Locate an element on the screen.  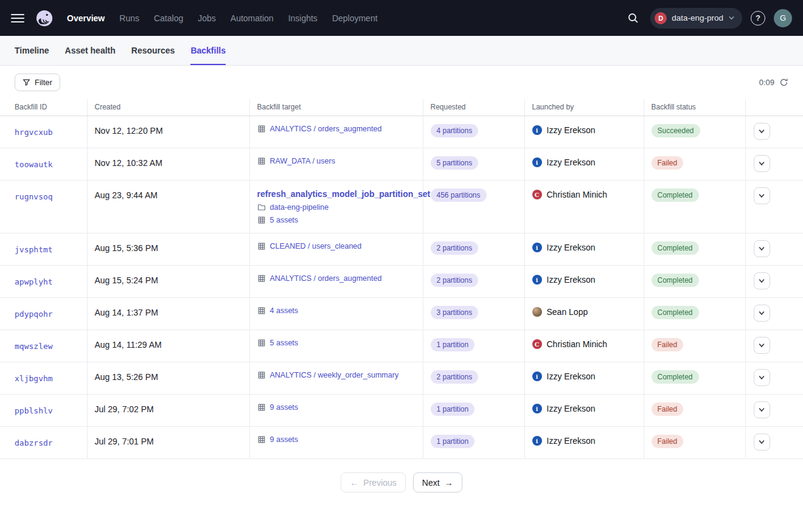
created-timestamp: Nov 12, 10:32 AM is located at coordinates (129, 163).